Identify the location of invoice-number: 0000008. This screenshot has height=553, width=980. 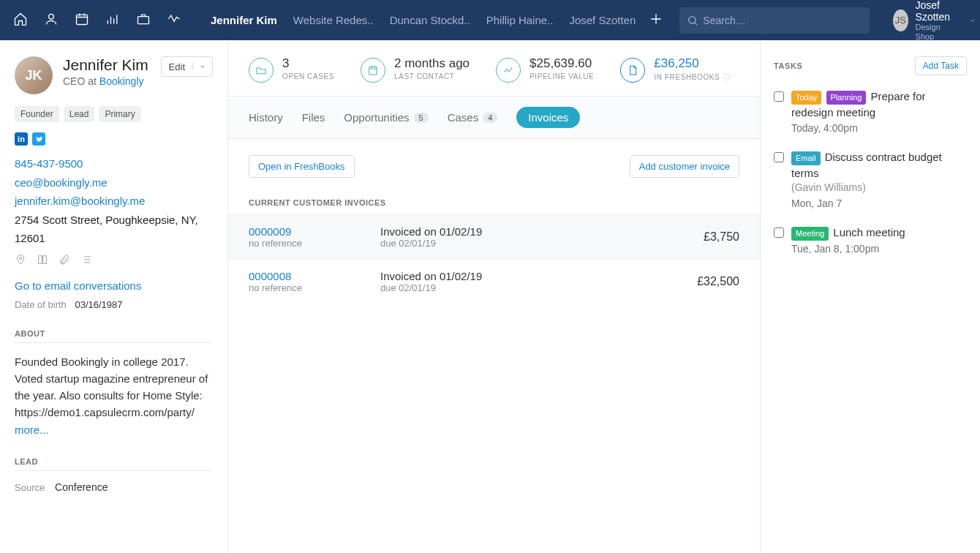
(314, 276).